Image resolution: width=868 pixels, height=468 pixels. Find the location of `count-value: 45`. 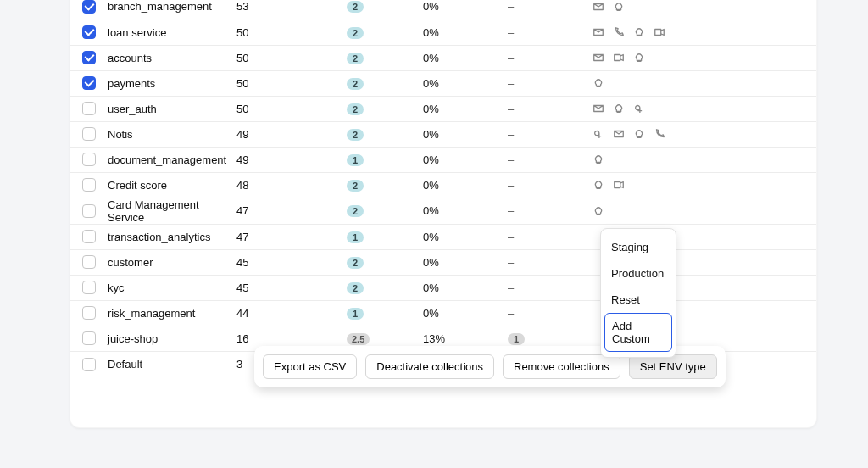

count-value: 45 is located at coordinates (242, 263).